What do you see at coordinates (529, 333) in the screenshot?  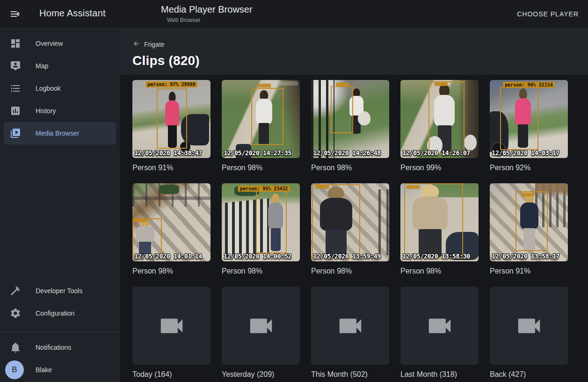 I see `folder-item: Back (427)` at bounding box center [529, 333].